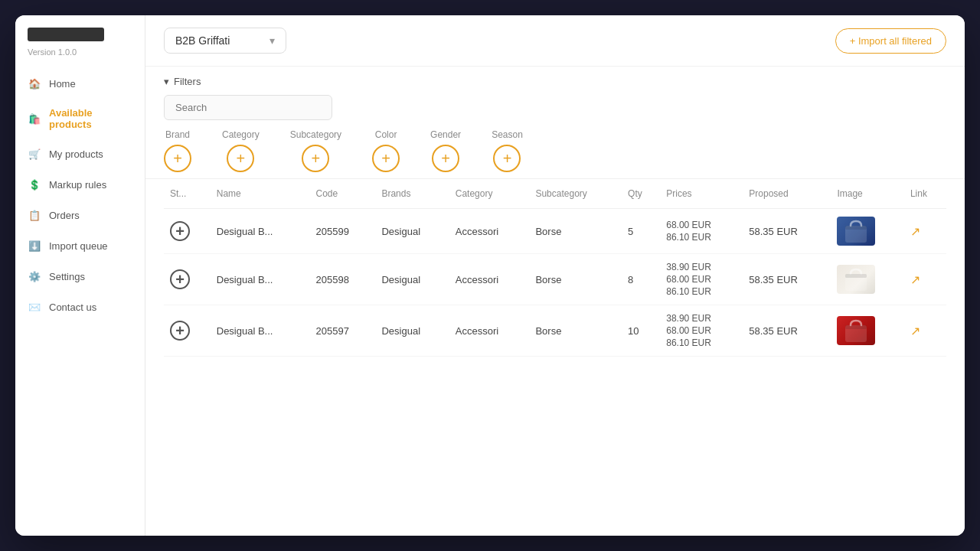  I want to click on table-row: + Desigual B... 205597 Desigual Accessor…, so click(555, 331).